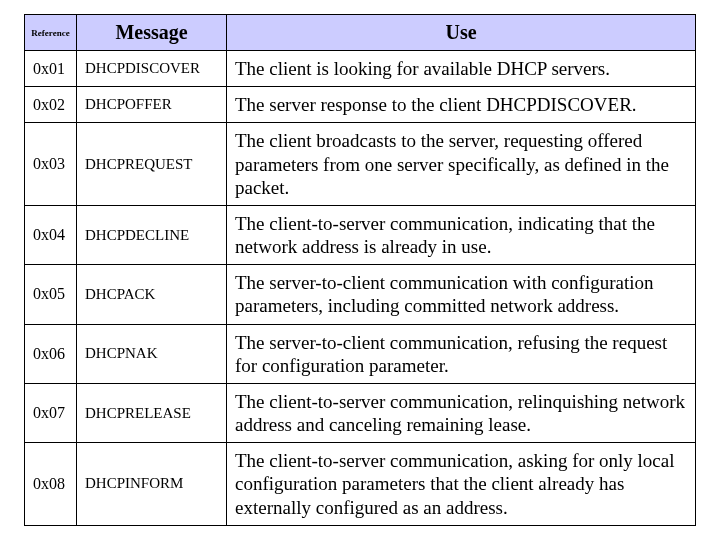 This screenshot has width=720, height=540. Describe the element at coordinates (152, 33) in the screenshot. I see `col-header-message: Message` at that location.